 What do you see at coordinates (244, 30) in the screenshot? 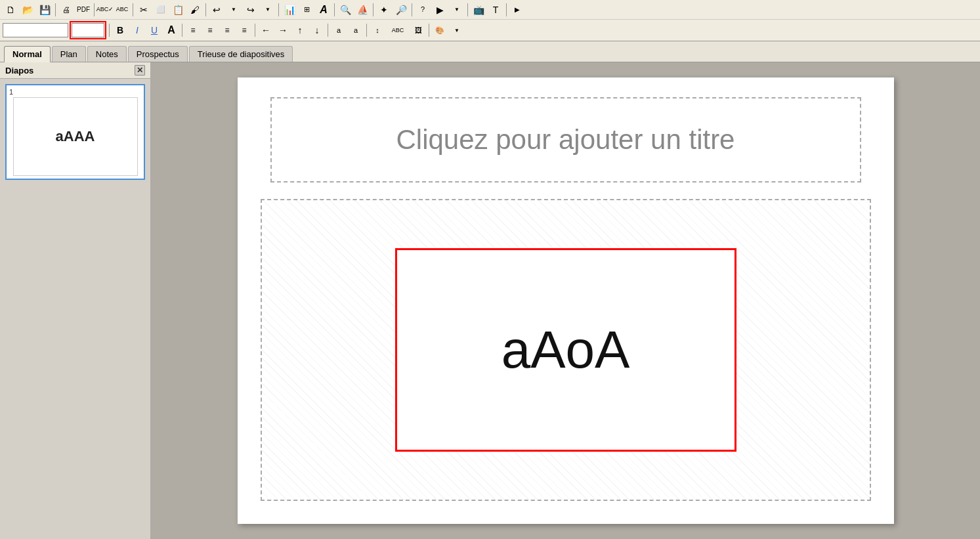
I see `justify-button: ≡` at bounding box center [244, 30].